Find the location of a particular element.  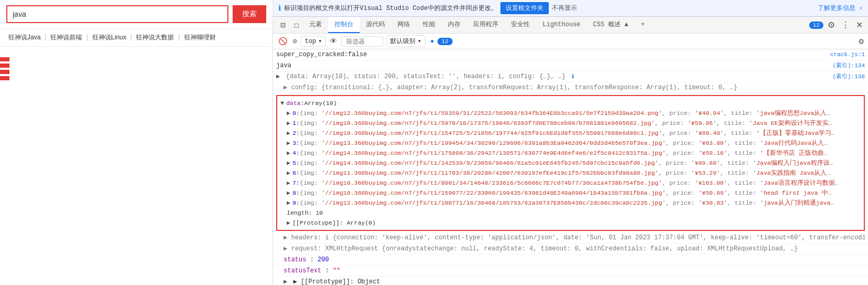

console-source-crack: crack.js:1 is located at coordinates (848, 55).